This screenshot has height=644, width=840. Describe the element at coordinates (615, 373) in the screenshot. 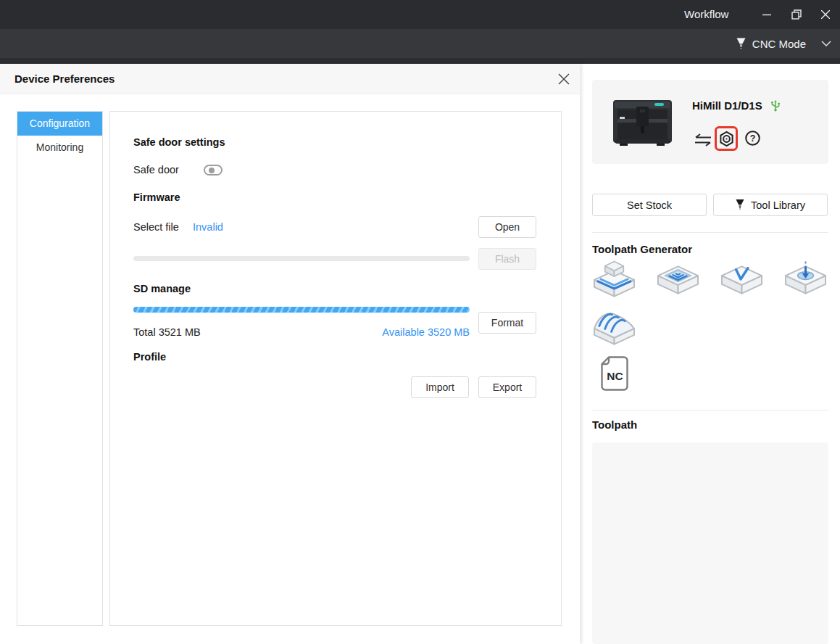

I see `nc-file-icon: NC` at that location.